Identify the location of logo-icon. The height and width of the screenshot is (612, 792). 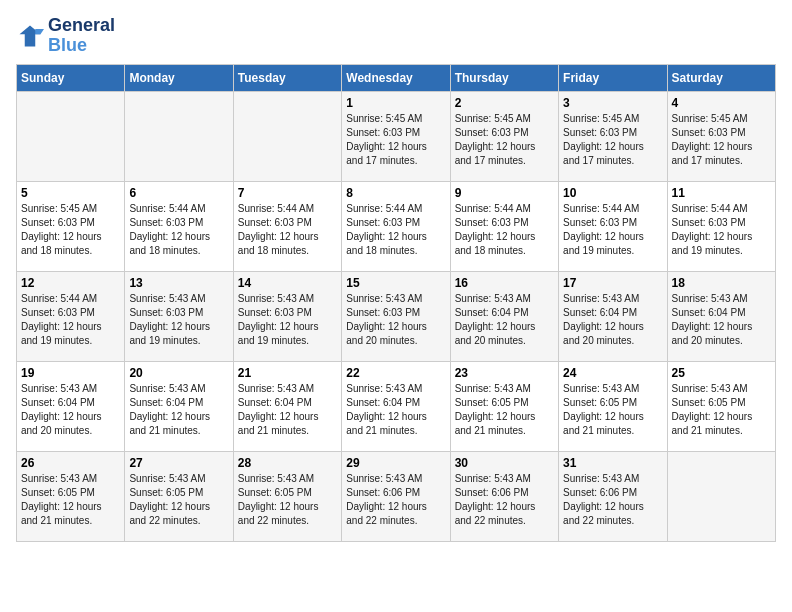
(30, 36).